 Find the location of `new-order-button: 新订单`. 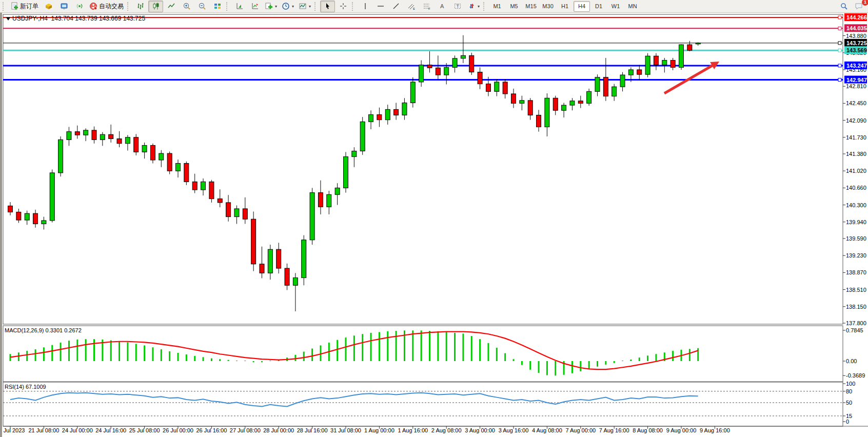

new-order-button: 新订单 is located at coordinates (25, 6).